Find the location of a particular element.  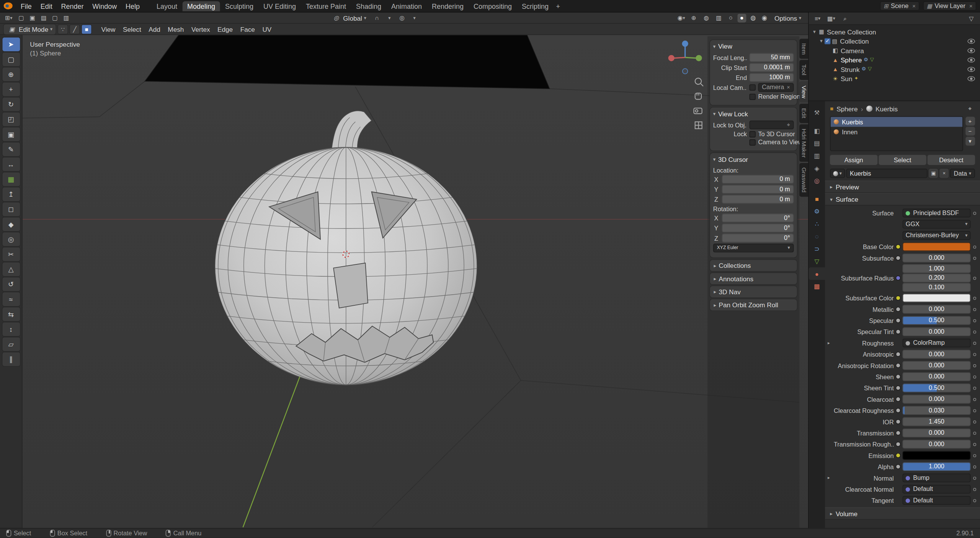

camera-to-view-checkbox is located at coordinates (753, 142).